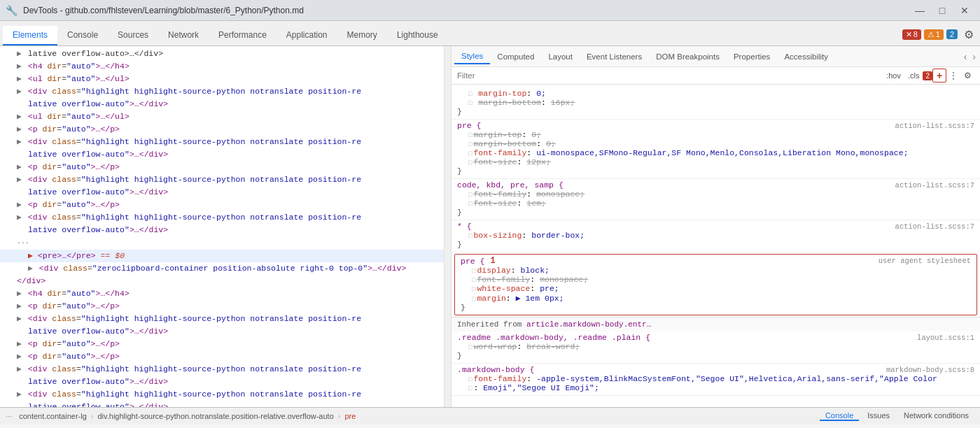 Image resolution: width=980 pixels, height=428 pixels. I want to click on tab-lighthouse: Lighthouse, so click(417, 36).